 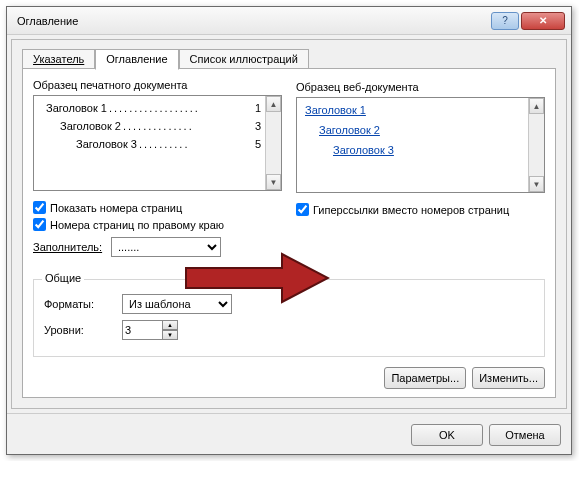 I want to click on show-page-numbers-row: Показать номера страниц, so click(x=158, y=208).